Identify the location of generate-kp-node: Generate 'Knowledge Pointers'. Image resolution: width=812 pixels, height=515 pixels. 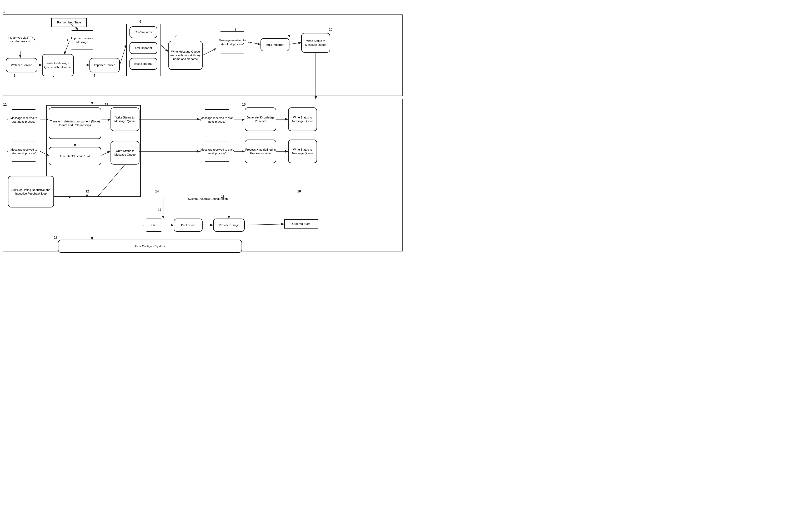
(260, 119).